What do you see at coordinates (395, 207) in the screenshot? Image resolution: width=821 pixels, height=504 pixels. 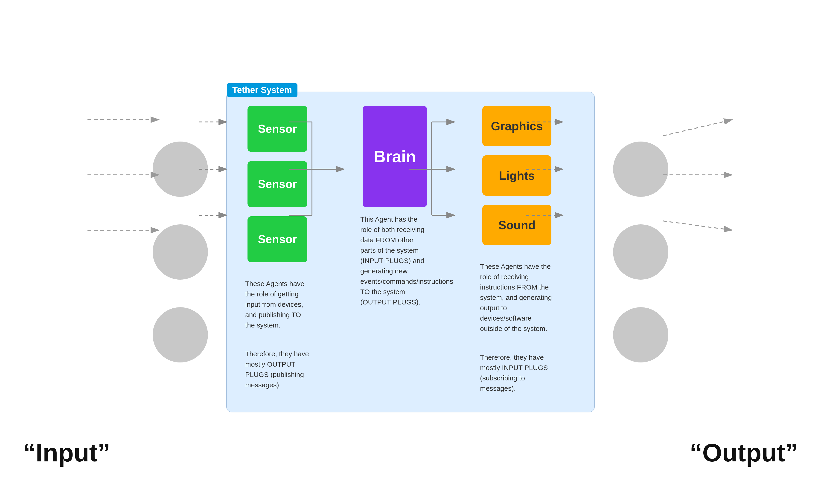 I see `brain-column: Brain This Agent has the role of both re…` at bounding box center [395, 207].